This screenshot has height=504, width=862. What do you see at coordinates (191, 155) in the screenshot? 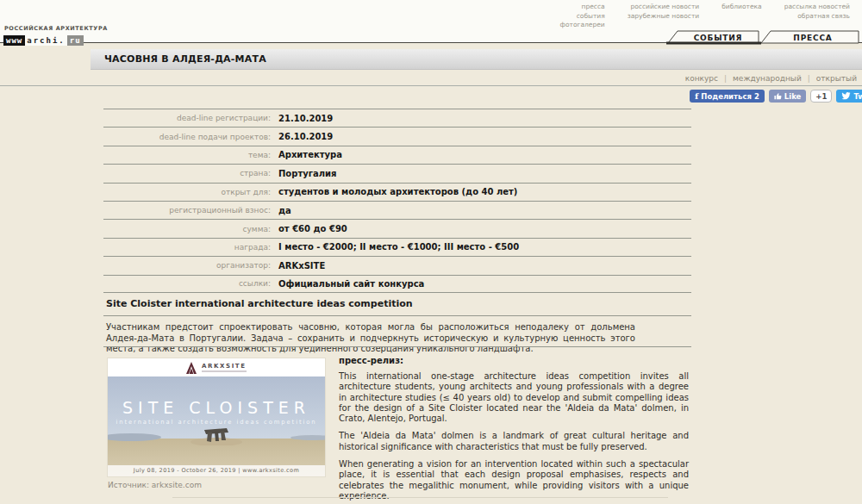
I see `detail-label: тема:` at bounding box center [191, 155].